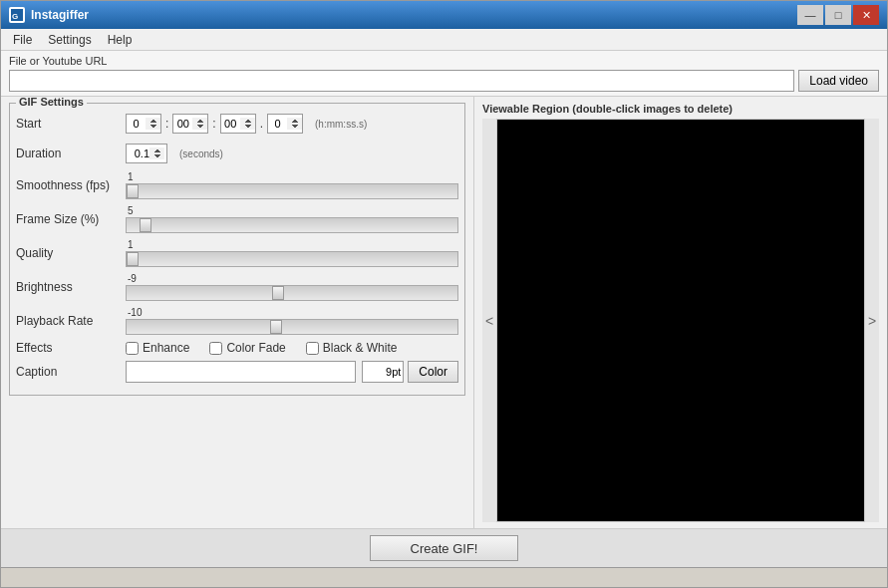  Describe the element at coordinates (255, 348) in the screenshot. I see `color-fade-label: Color Fade` at that location.